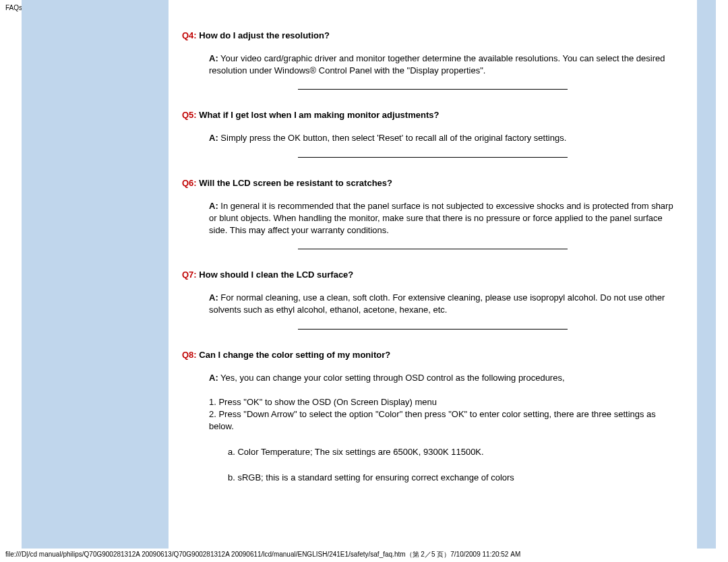 The width and height of the screenshot is (728, 562). Describe the element at coordinates (443, 402) in the screenshot. I see `q8-step1: 1. Press "OK" to show the OSD (On Screen…` at that location.